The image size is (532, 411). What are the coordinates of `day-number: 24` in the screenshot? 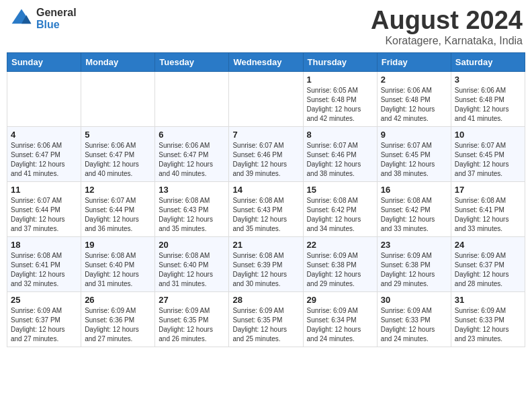 It's located at (488, 244).